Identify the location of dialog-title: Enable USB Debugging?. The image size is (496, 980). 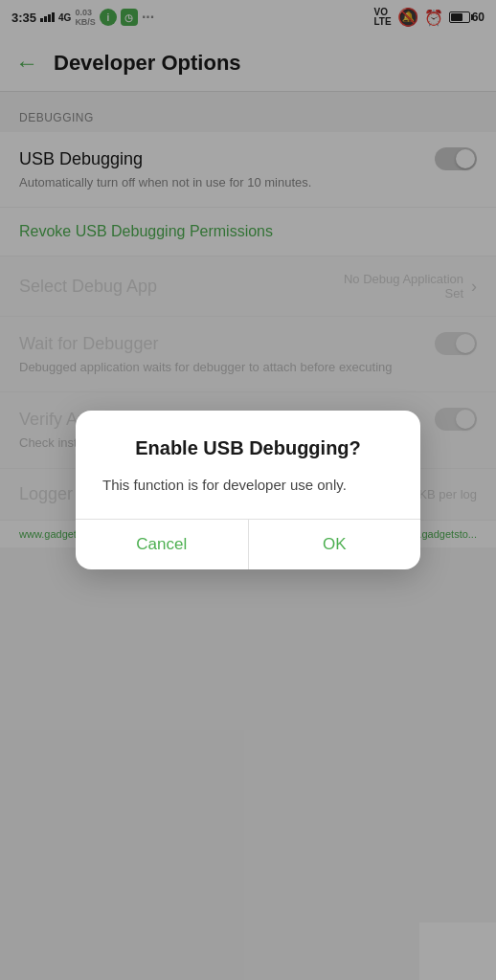
(248, 448).